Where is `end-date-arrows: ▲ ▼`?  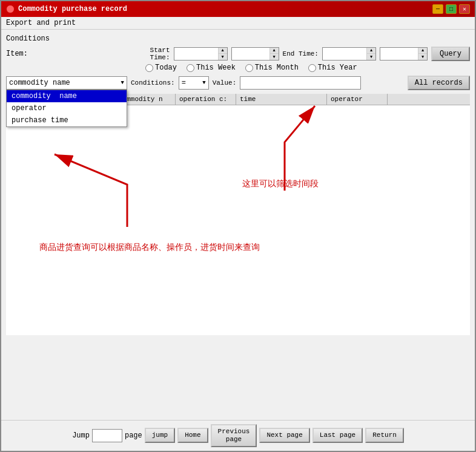 end-date-arrows: ▲ ▼ is located at coordinates (371, 54).